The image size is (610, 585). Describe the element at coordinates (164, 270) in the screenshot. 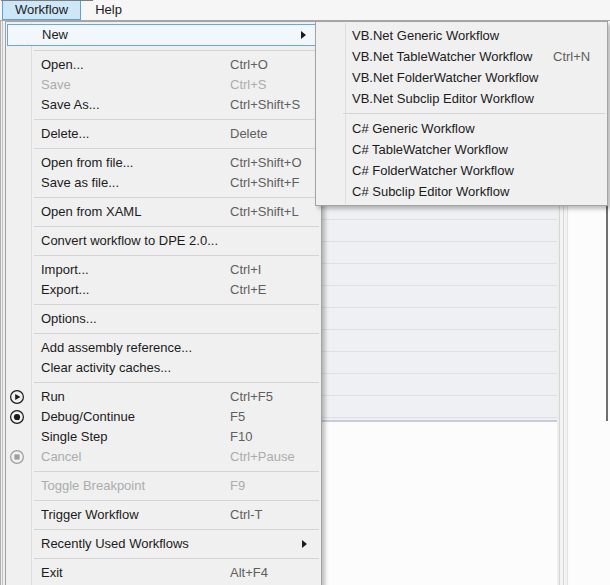

I see `menu-item-import: Import...Ctrl+I` at that location.